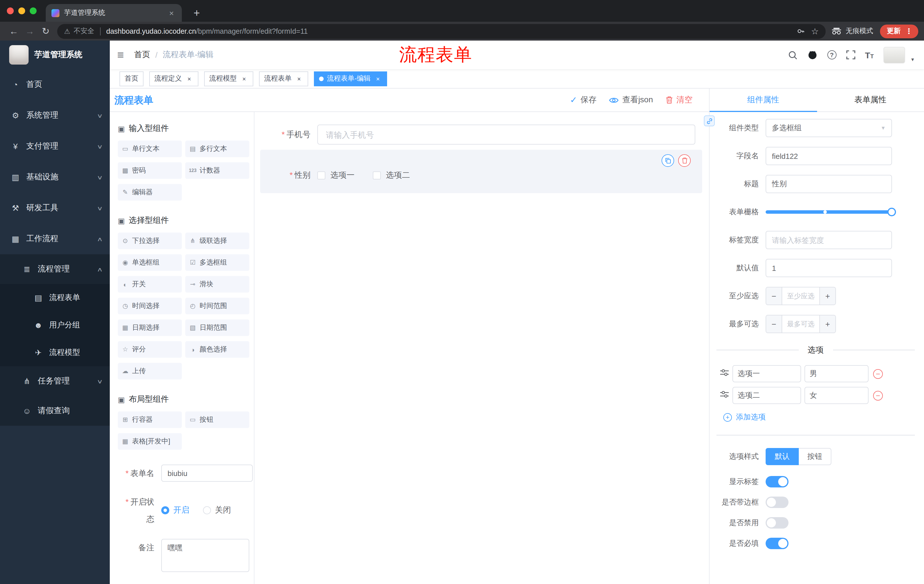  I want to click on tab-component-props: 组件属性, so click(763, 100).